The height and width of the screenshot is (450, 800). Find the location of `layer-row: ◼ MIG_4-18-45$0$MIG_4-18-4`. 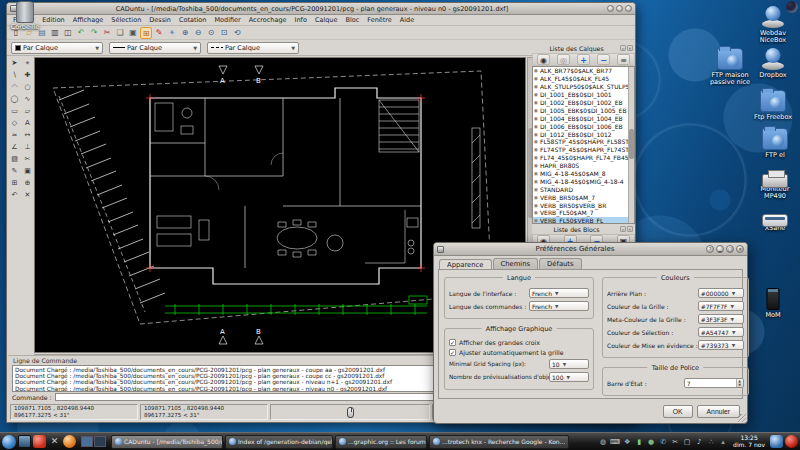

layer-row: ◼ MIG_4-18-45$0$MIG_4-18-4 is located at coordinates (584, 181).